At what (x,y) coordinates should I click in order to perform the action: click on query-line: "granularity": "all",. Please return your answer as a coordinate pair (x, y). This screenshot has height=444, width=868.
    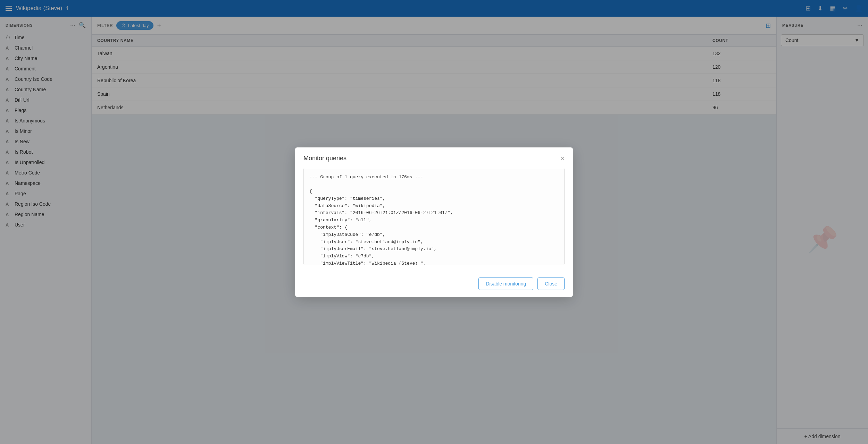
    Looking at the image, I should click on (434, 221).